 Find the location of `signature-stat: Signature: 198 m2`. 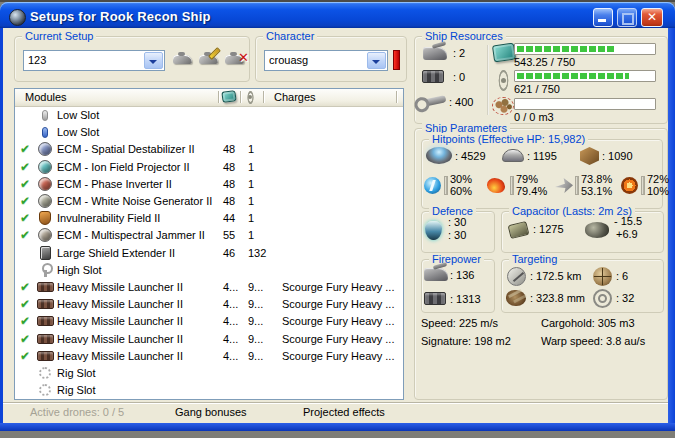

signature-stat: Signature: 198 m2 is located at coordinates (466, 341).